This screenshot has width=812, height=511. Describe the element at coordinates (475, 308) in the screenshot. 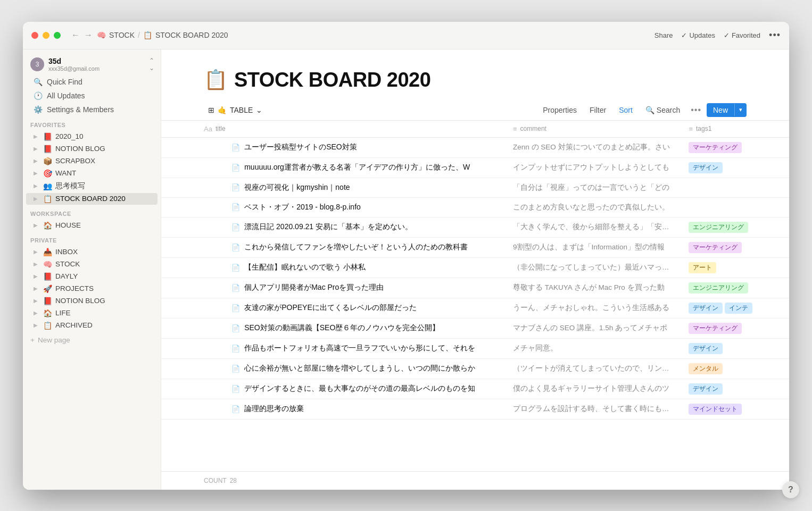

I see `table-row: + ⠿ 📄 友達の家がPOPEYEに出てくるレベルの部屋だった ↗ OPEN う…` at that location.